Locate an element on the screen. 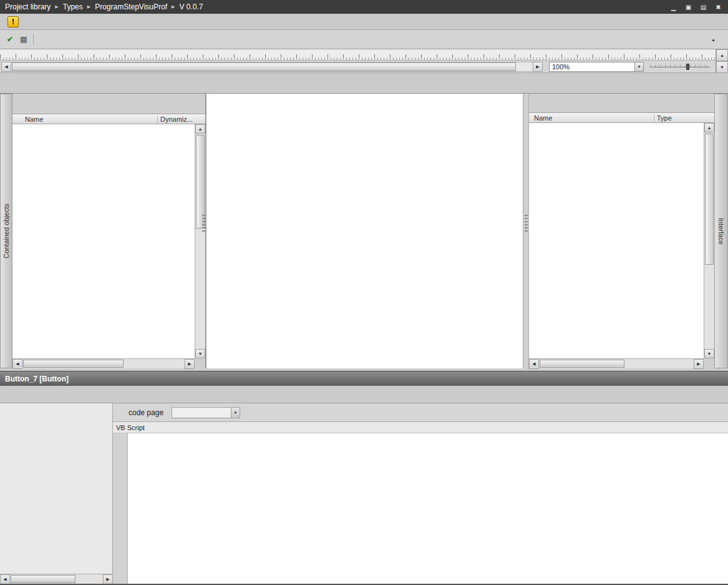 The height and width of the screenshot is (585, 728). code-page-select: ▼ is located at coordinates (206, 413).